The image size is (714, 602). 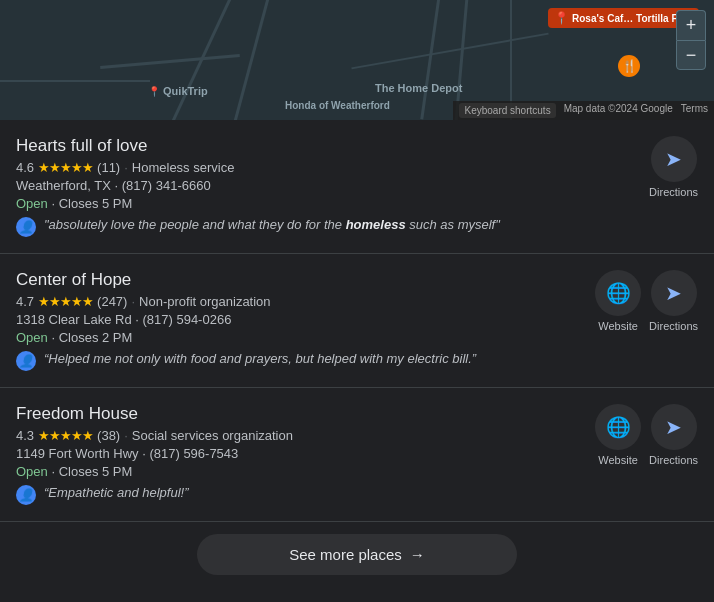 I want to click on website-button-2: 🌐 Website, so click(x=618, y=301).